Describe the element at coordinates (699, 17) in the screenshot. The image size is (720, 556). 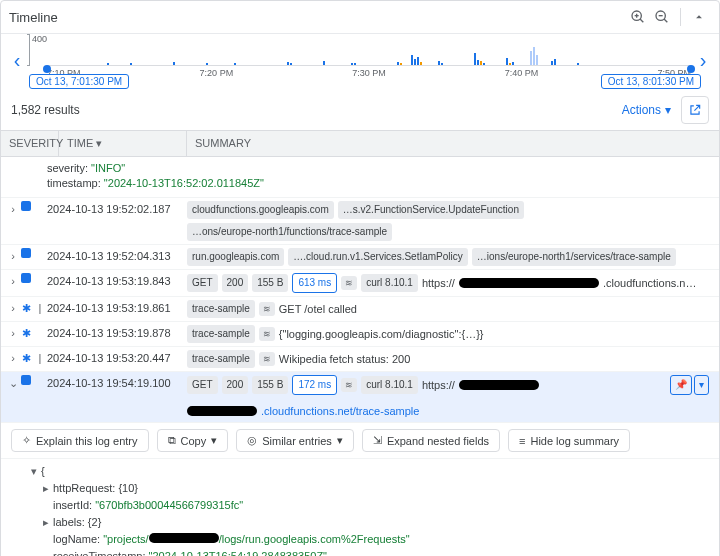
I see `collapse-icon` at that location.